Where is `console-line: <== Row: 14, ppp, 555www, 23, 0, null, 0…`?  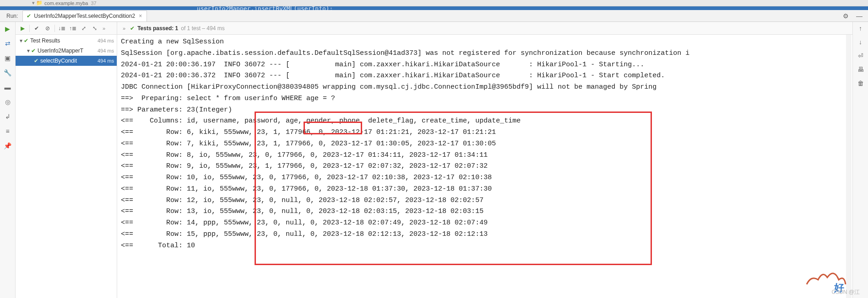
console-line: <== Row: 14, ppp, 555www, 23, 0, null, 0… is located at coordinates (485, 223).